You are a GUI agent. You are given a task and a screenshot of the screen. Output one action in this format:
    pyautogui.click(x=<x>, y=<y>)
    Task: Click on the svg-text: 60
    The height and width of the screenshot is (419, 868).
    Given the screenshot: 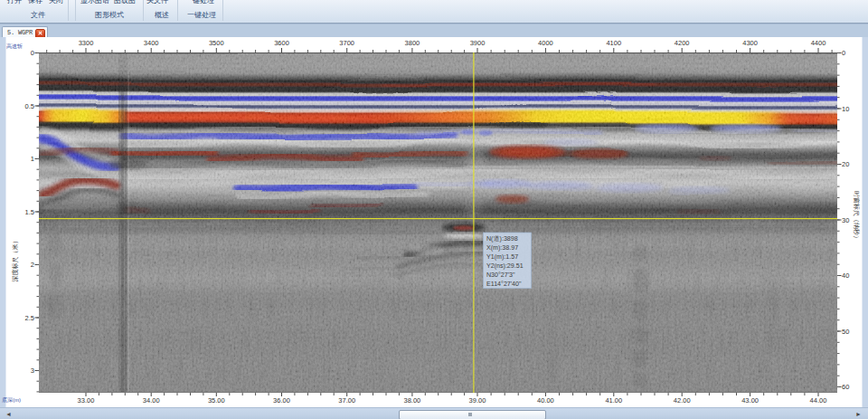 What is the action you would take?
    pyautogui.click(x=845, y=387)
    